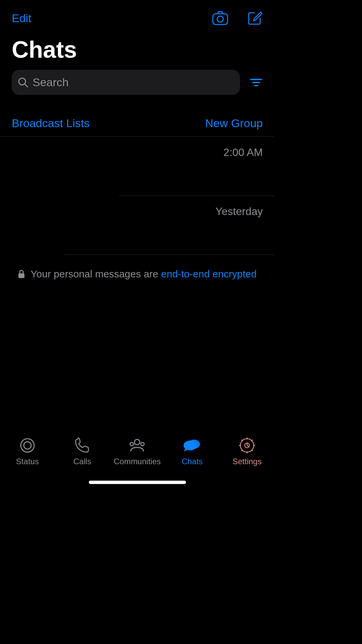 The width and height of the screenshot is (362, 644). Describe the element at coordinates (208, 274) in the screenshot. I see `encryption-link: end-to-end encrypted` at that location.